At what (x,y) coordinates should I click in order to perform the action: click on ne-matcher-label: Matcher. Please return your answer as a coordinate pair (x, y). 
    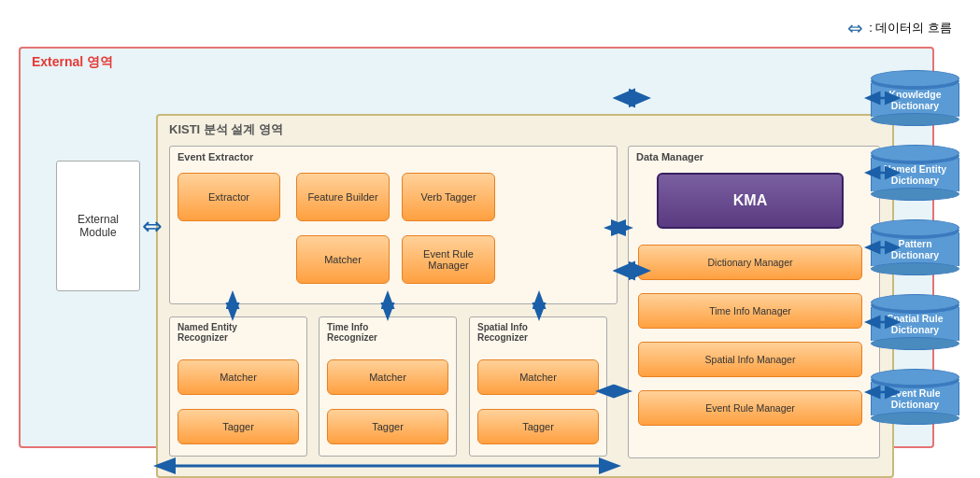
    Looking at the image, I should click on (238, 377).